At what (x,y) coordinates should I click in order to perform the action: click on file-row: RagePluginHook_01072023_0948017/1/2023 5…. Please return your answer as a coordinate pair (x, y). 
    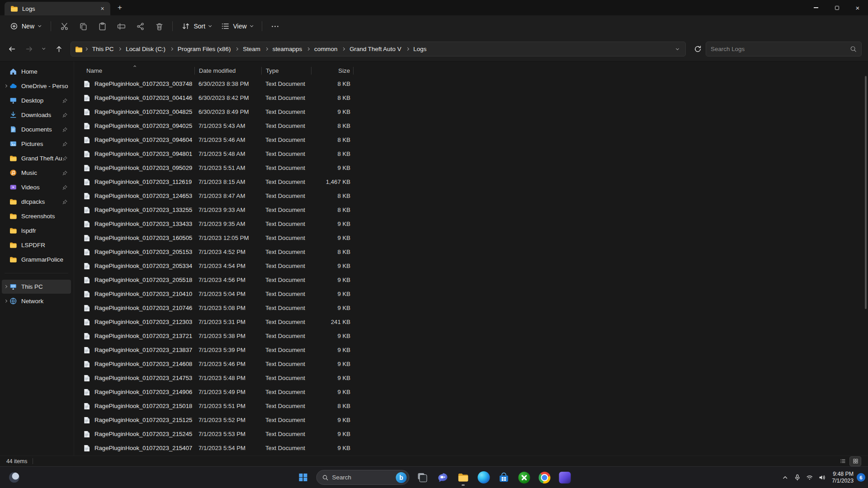
    Looking at the image, I should click on (474, 154).